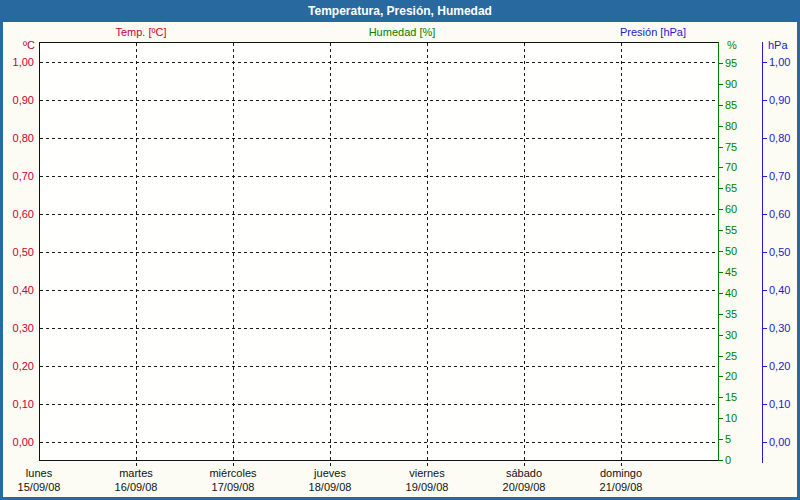 Image resolution: width=800 pixels, height=500 pixels. Describe the element at coordinates (780, 176) in the screenshot. I see `pressure-tick-label: 0,70` at that location.